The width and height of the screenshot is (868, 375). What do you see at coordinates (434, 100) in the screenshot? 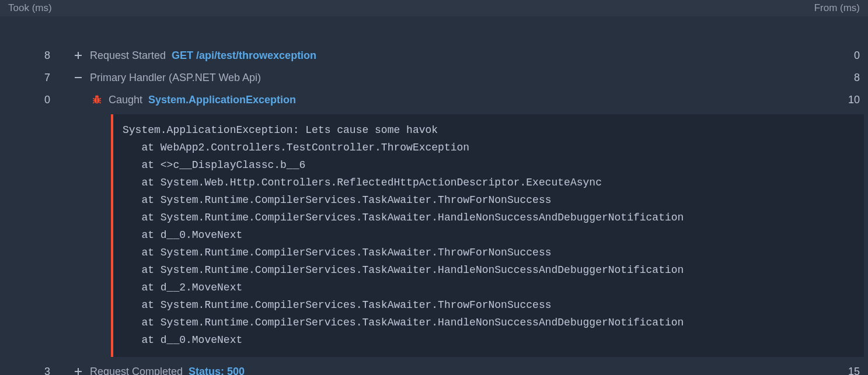
I see `row-caught-exception: 0 Caught System.ApplicationException 10` at bounding box center [434, 100].